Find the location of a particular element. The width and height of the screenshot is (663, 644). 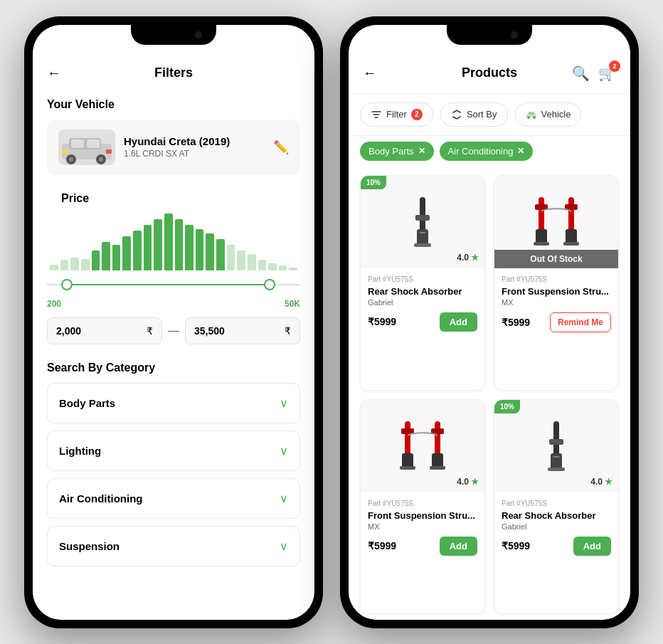

chip-label: Body Parts is located at coordinates (391, 151).